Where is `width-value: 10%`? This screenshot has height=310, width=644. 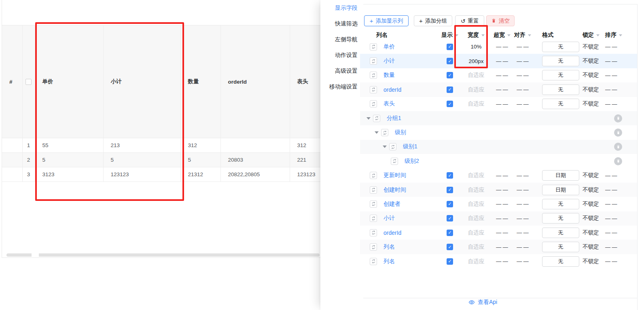 width-value: 10% is located at coordinates (476, 47).